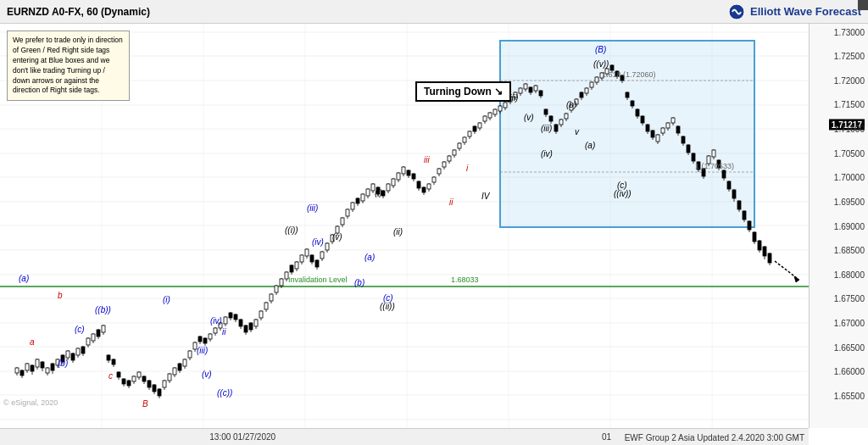 This screenshot has width=868, height=445. What do you see at coordinates (451, 202) in the screenshot?
I see `wave-label-ii-roman: ii` at bounding box center [451, 202].